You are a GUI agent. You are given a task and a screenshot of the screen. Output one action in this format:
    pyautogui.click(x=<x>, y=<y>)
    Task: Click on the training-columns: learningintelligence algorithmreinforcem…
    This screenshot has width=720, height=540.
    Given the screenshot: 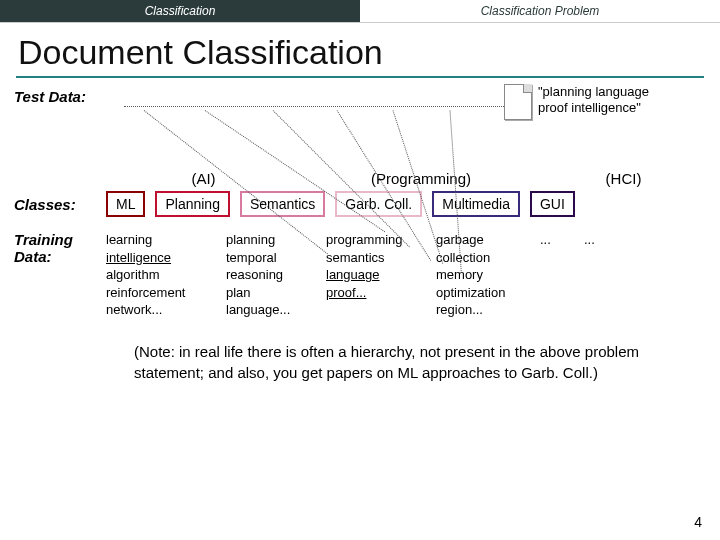 What is the action you would take?
    pyautogui.click(x=360, y=275)
    